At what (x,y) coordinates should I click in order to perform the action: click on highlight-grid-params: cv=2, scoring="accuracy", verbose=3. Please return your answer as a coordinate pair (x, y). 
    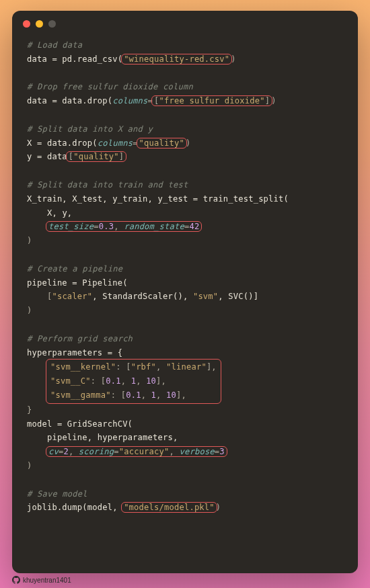
    Looking at the image, I should click on (137, 452).